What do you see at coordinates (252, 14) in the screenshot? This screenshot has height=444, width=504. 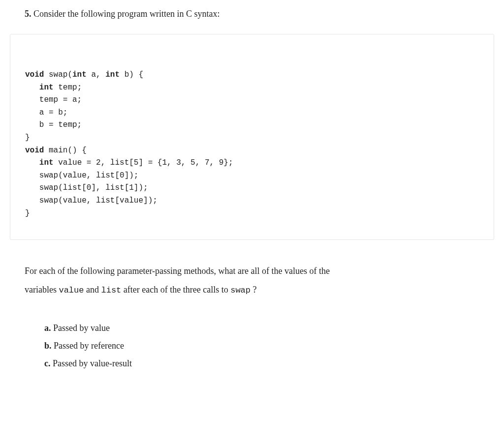 I see `question-header: 5. Consider the following program writte…` at bounding box center [252, 14].